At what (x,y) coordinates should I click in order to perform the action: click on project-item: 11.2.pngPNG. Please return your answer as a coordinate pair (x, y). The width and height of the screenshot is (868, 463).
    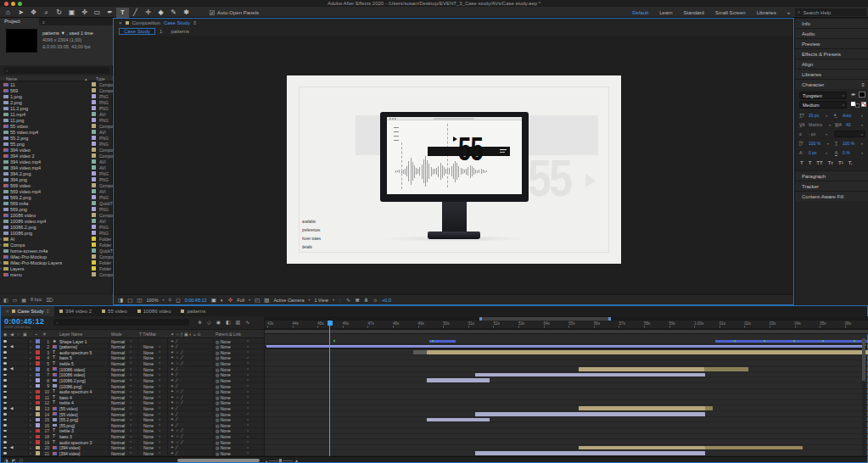
    Looking at the image, I should click on (56, 109).